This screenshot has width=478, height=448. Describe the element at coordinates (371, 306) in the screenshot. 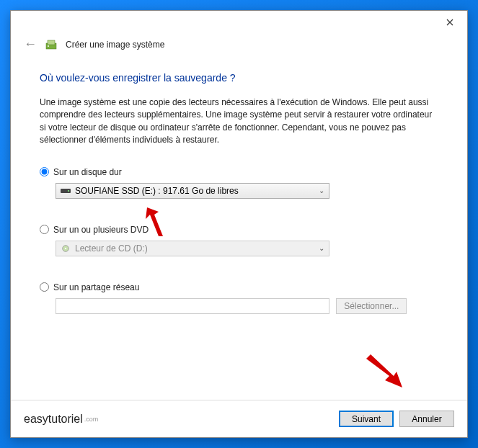

I see `browse-button: Sélectionner...` at that location.